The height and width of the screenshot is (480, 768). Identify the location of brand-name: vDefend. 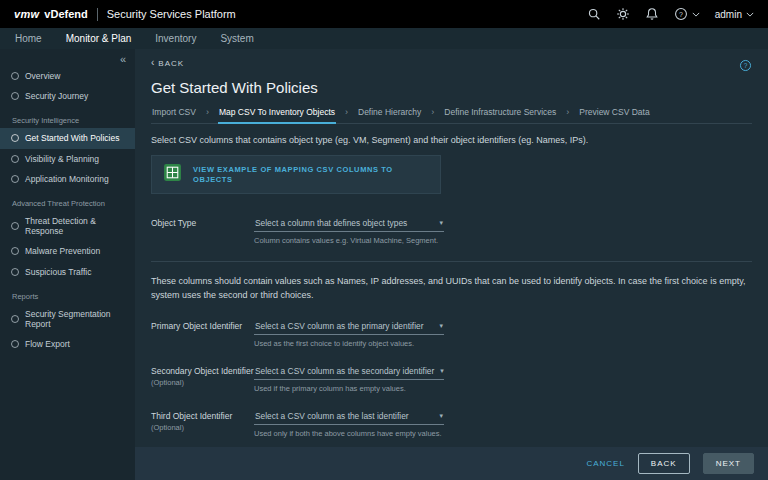
(66, 14).